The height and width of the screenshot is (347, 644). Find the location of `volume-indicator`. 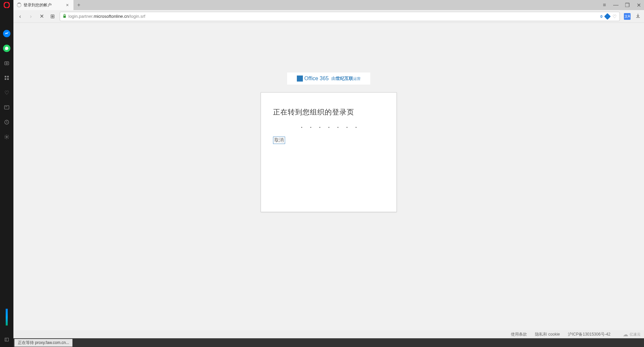

volume-indicator is located at coordinates (7, 317).